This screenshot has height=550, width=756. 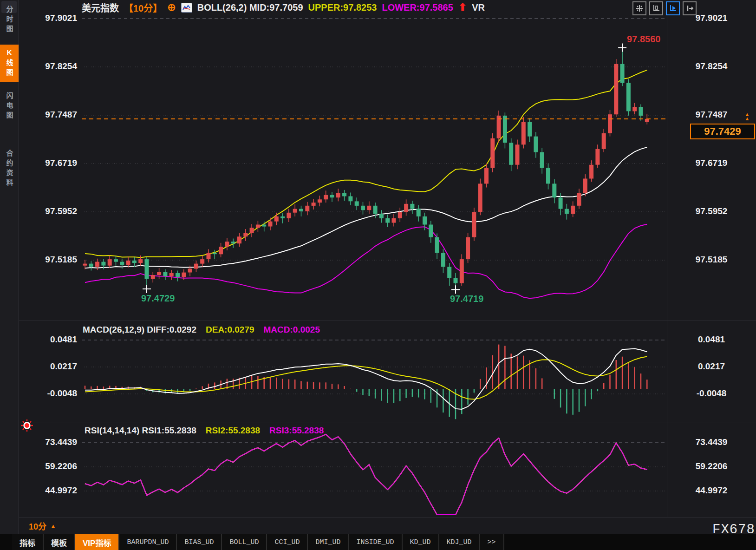 I want to click on tab-7: CCI_UD, so click(x=287, y=542).